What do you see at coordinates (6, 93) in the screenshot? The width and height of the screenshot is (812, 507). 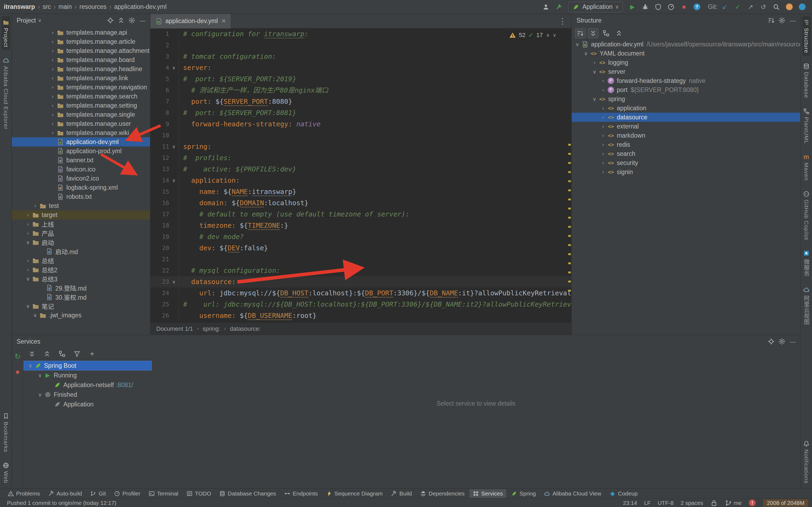 I see `tool-stripe-alibaba-cloud-explorer: Alibaba Cloud Explorer` at bounding box center [6, 93].